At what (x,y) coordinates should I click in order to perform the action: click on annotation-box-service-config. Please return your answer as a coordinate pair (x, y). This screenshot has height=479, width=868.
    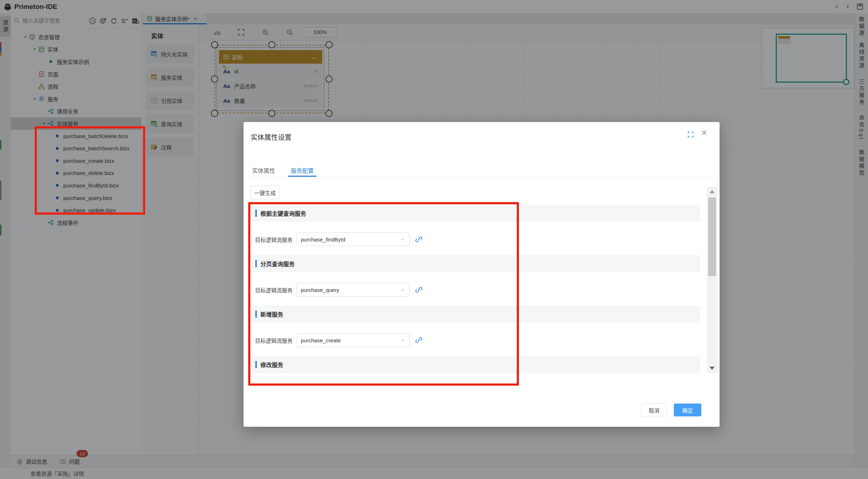
    Looking at the image, I should click on (383, 294).